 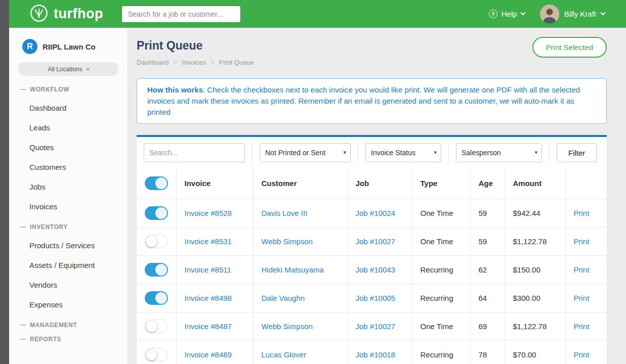 I want to click on company-header: R RIIPL Lawn Co, so click(x=68, y=44).